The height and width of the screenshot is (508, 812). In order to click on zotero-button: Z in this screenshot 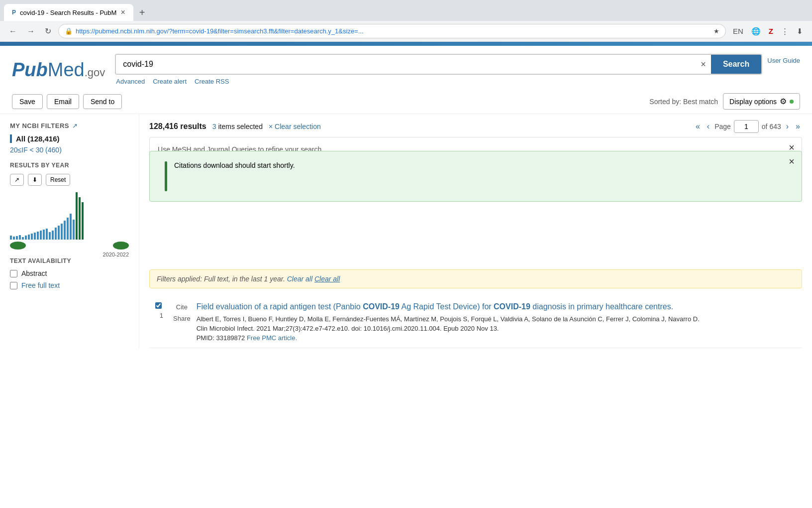, I will do `click(771, 31)`.